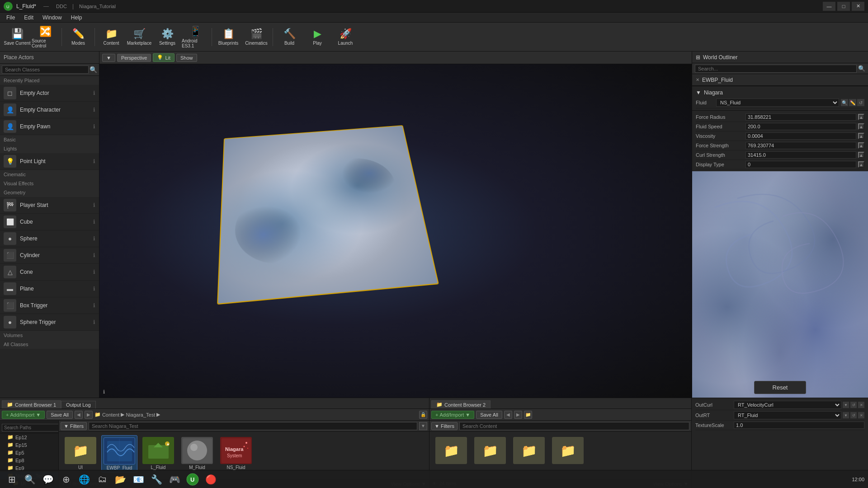  I want to click on outrt-btn-2: ↺, so click(854, 415).